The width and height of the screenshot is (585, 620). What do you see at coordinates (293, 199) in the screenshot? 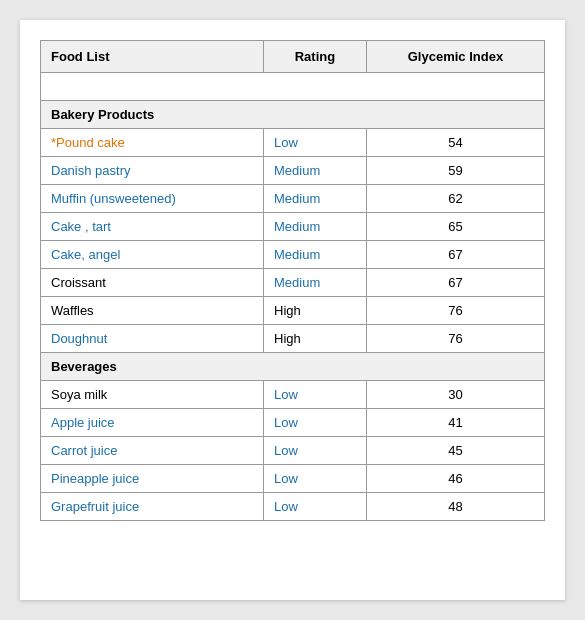
I see `table-row: Muffin (unsweetened) Medium 62` at bounding box center [293, 199].